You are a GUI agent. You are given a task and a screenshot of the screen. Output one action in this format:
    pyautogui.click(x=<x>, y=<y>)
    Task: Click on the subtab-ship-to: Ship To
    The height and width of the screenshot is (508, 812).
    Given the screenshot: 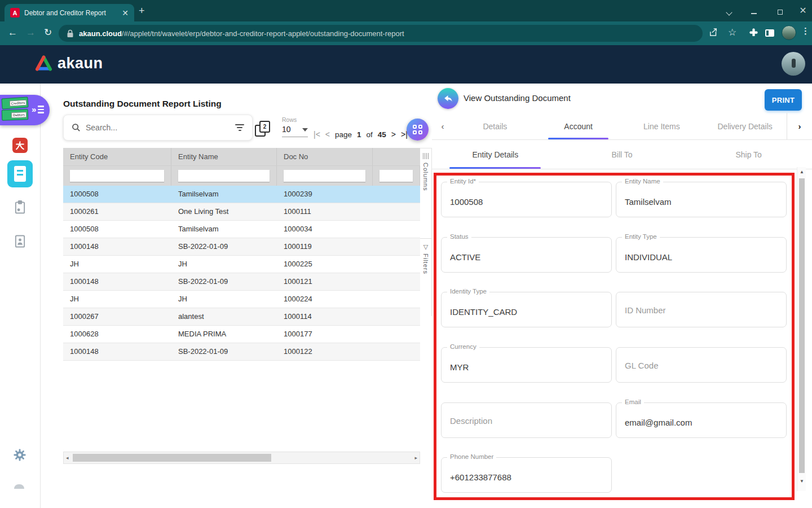 What is the action you would take?
    pyautogui.click(x=749, y=155)
    